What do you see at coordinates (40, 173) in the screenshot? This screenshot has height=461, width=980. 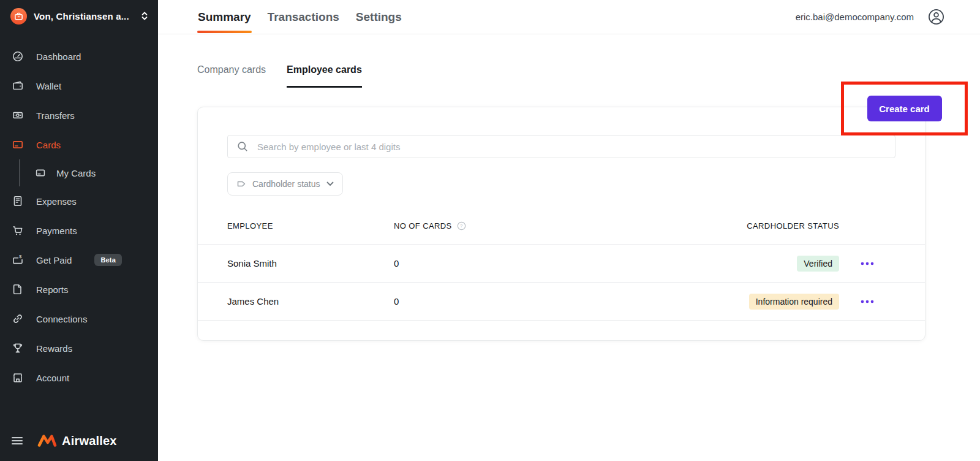 I see `my-cards-icon` at bounding box center [40, 173].